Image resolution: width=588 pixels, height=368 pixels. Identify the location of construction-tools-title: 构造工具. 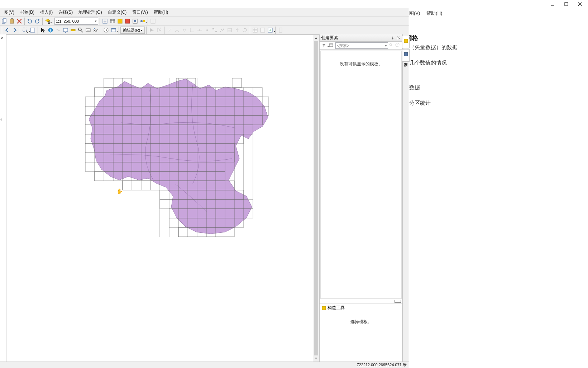
(336, 308).